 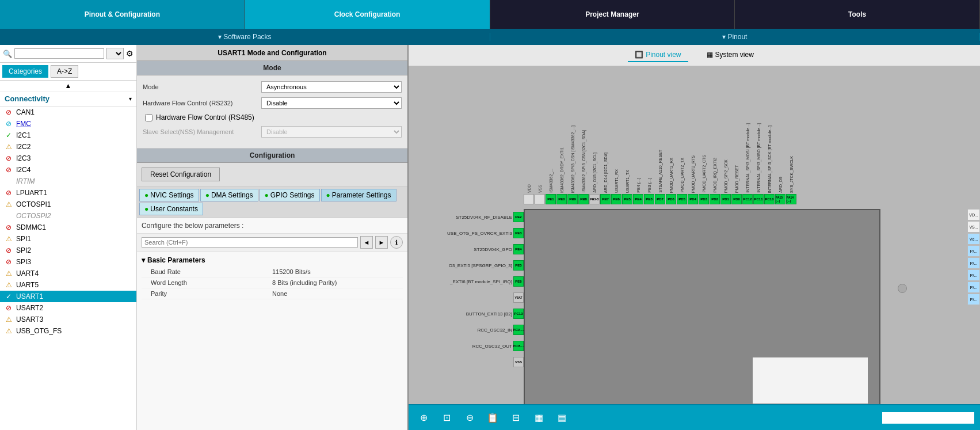 What do you see at coordinates (424, 418) in the screenshot?
I see `zoom-in-button: ⊕` at bounding box center [424, 418].